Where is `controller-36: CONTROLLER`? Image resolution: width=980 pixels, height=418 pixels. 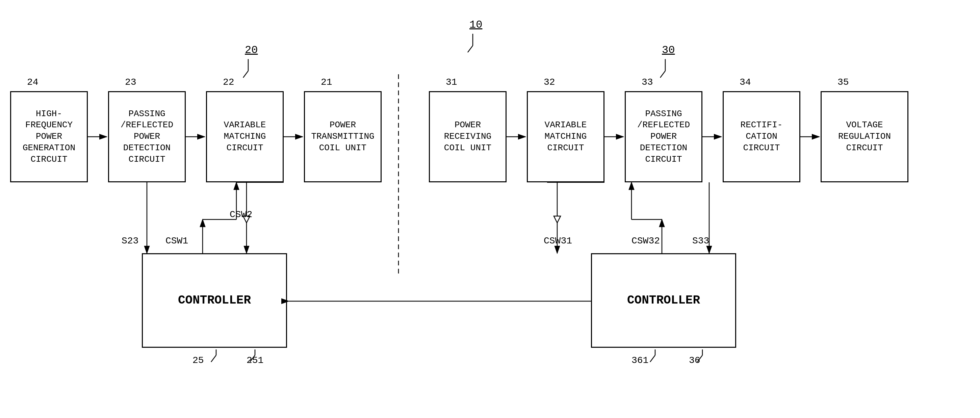 controller-36: CONTROLLER is located at coordinates (663, 300).